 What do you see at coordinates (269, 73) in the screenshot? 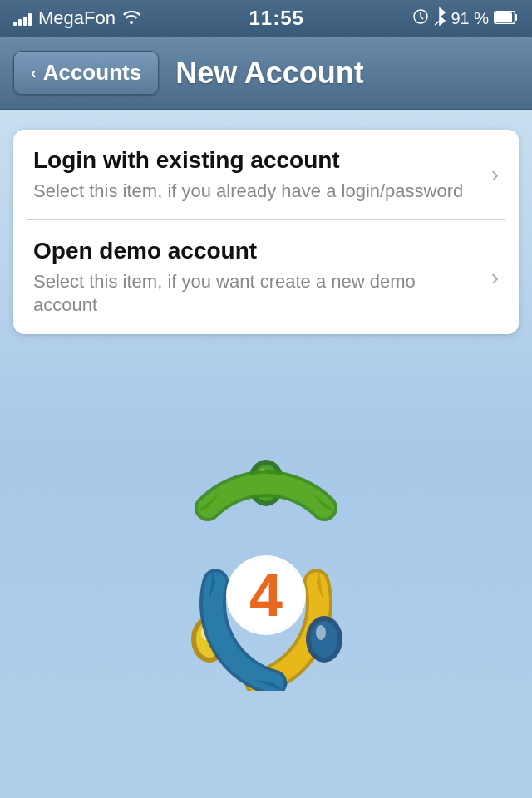
I see `nav-title: New Account` at bounding box center [269, 73].